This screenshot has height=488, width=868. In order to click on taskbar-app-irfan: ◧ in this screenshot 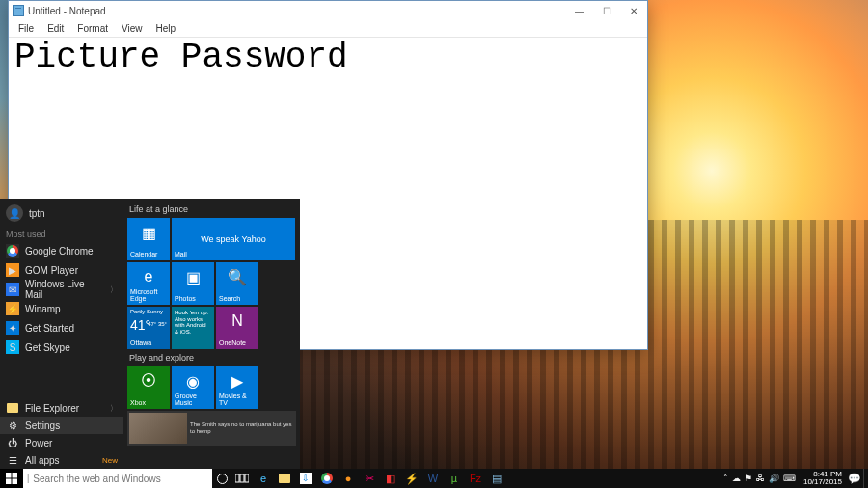, I will do `click(391, 478)`.